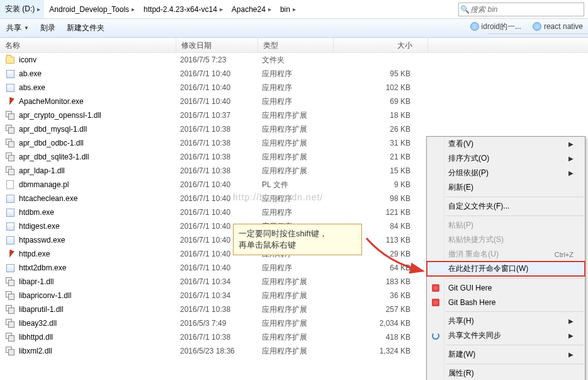  I want to click on side-tabs: idroid的一... react native, so click(526, 26).